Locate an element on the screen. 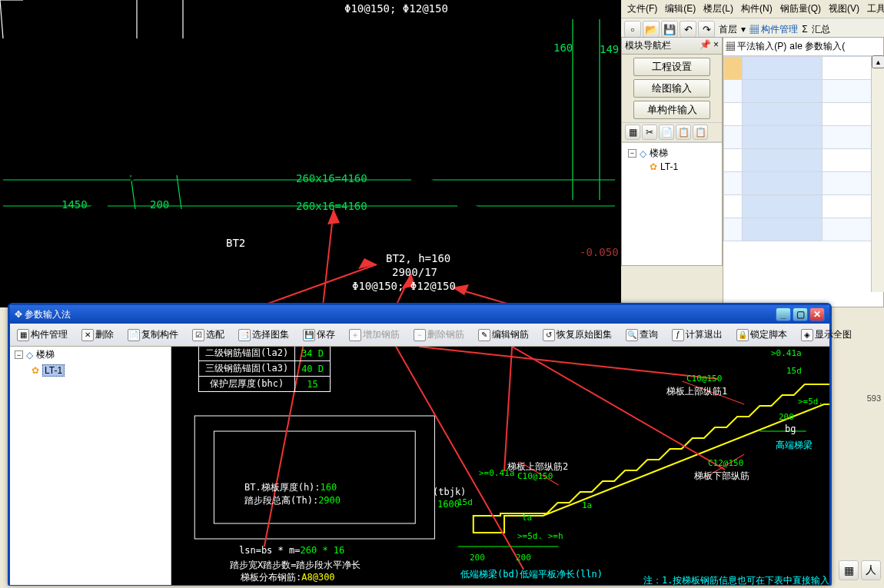 The width and height of the screenshot is (884, 588). dialog-toolbar: ▦构件管理 ✕删除 📄复制构件 ☑选配 📑选择图集 💾保存 ＋增加钢筋 －删除钢… is located at coordinates (420, 335).